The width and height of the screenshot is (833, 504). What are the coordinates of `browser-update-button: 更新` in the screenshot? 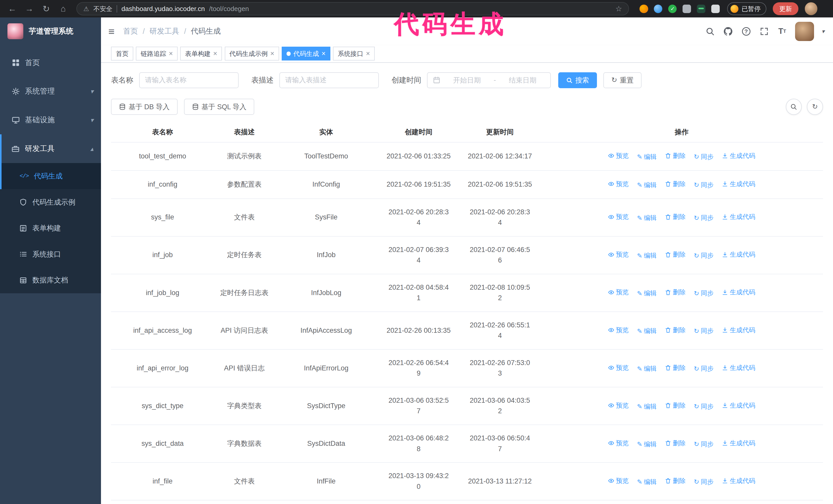 It's located at (786, 9).